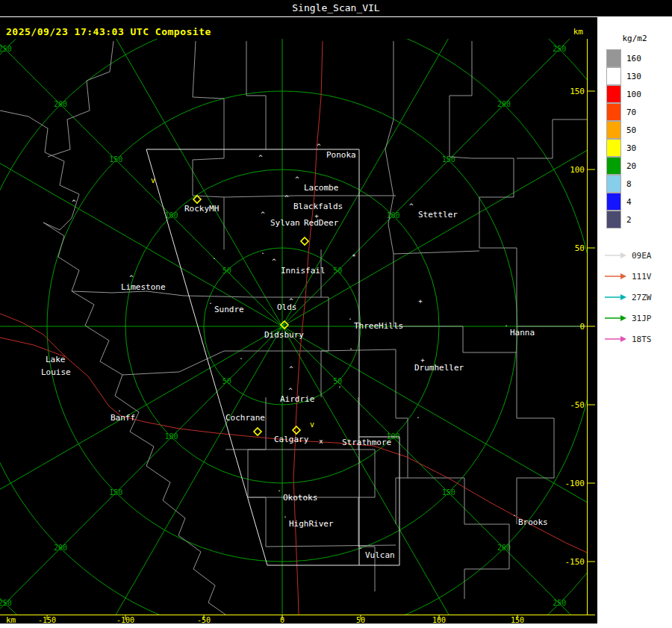 The width and height of the screenshot is (672, 628). What do you see at coordinates (635, 58) in the screenshot?
I see `colorbar-entry: 160` at bounding box center [635, 58].